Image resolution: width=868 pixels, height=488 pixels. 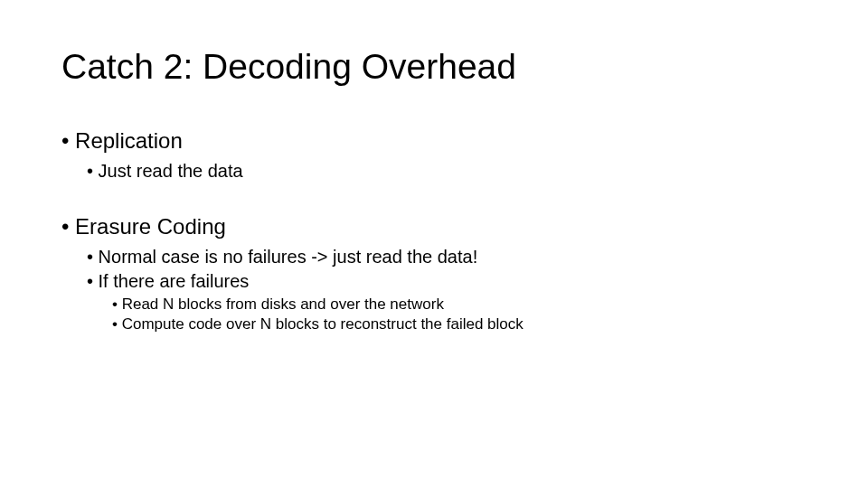 I want to click on bullet-text: Erasure Coding, so click(x=144, y=226).